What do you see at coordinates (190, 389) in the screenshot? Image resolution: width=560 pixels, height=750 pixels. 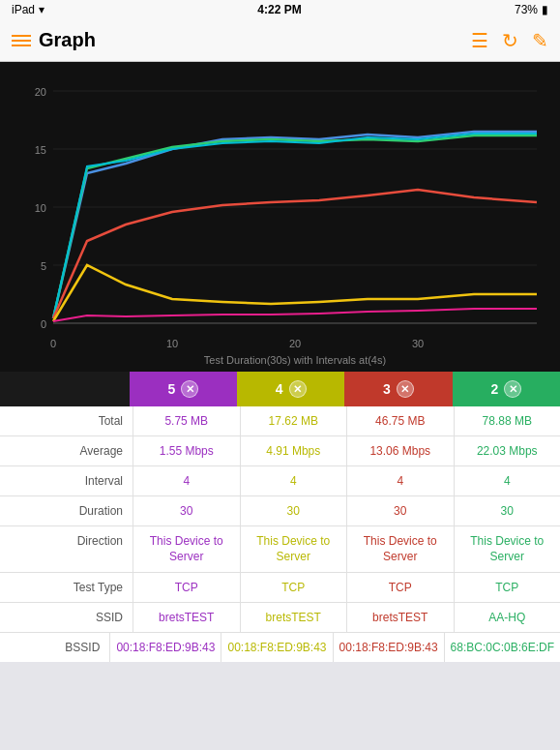 I see `close-purple-button: ✕` at bounding box center [190, 389].